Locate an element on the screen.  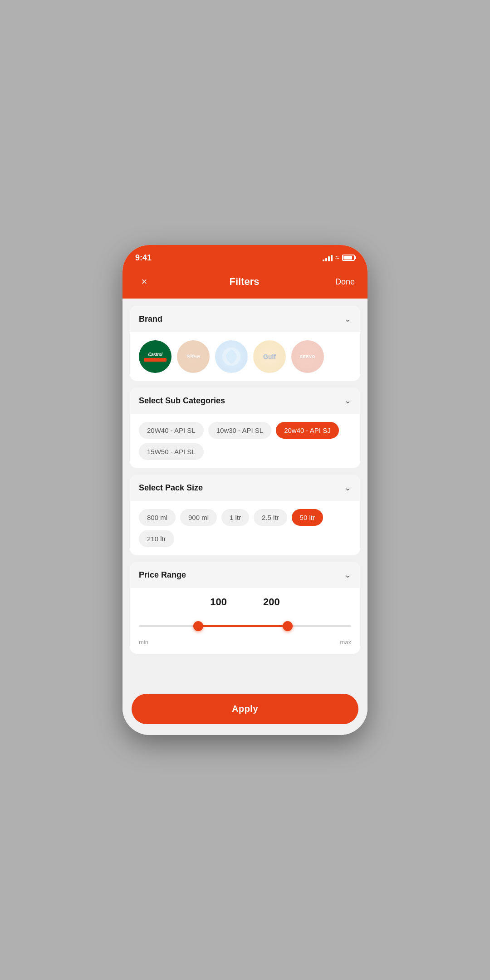
range-labels: min max is located at coordinates (245, 642).